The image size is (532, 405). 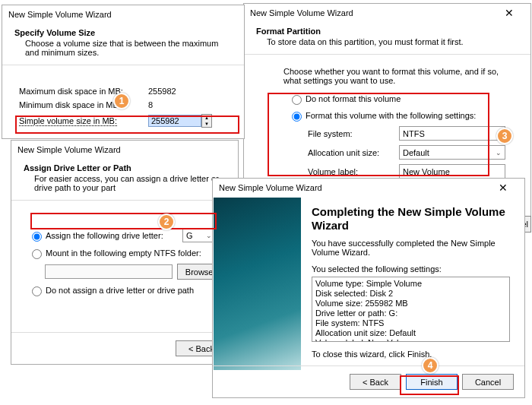 I want to click on size-label: Simple volume size in MB:, so click(x=84, y=121).